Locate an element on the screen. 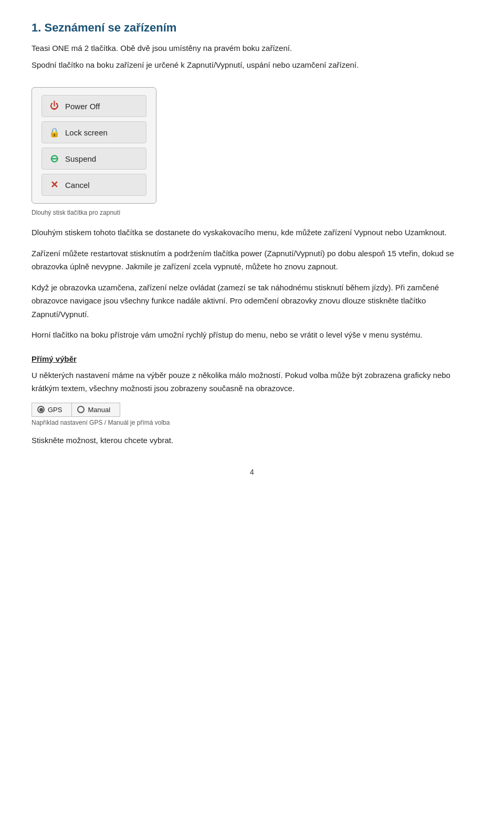  radio-label-manual: Manual is located at coordinates (99, 410).